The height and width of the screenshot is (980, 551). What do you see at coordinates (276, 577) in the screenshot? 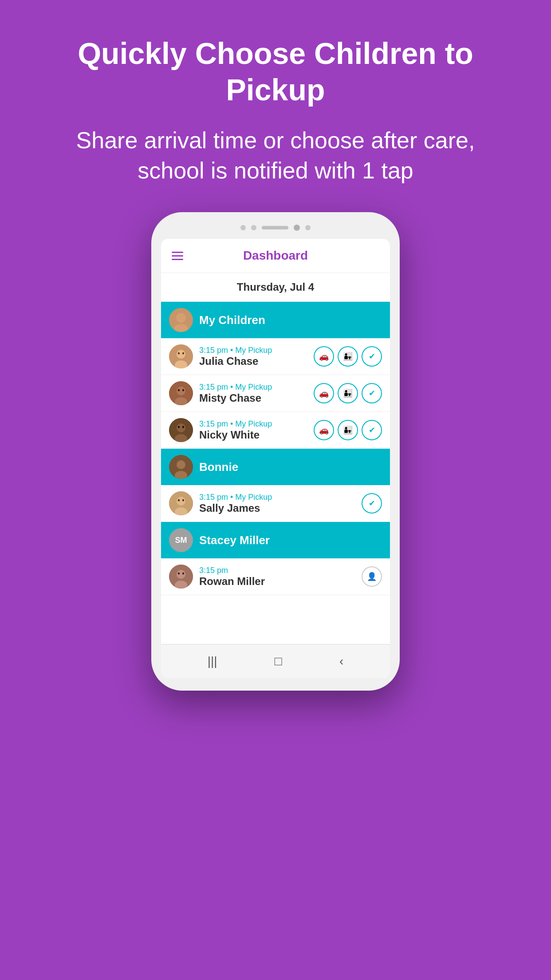
I see `child-row-rowan: 3:15 pm Rowan Miller 👤` at bounding box center [276, 577].